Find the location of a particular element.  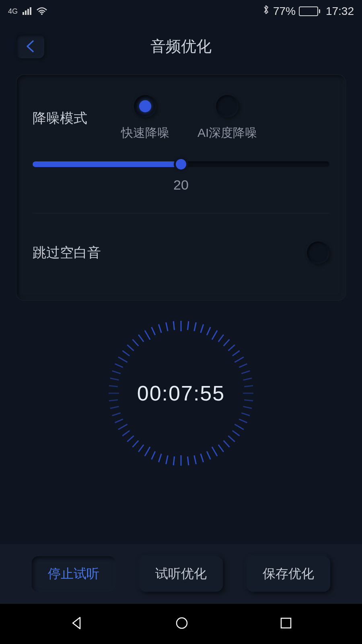

status-left: 4G is located at coordinates (28, 11).